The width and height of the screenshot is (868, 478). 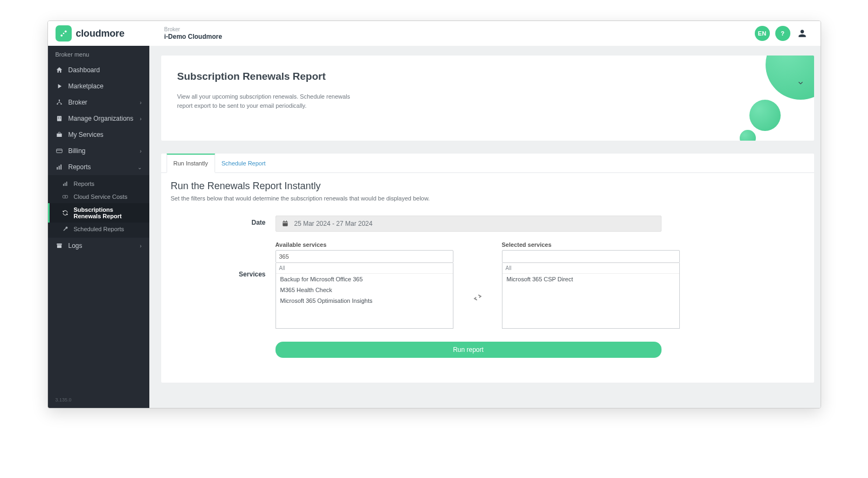 What do you see at coordinates (364, 301) in the screenshot?
I see `list-item: Microsoft 365 Optimisation Insights` at bounding box center [364, 301].